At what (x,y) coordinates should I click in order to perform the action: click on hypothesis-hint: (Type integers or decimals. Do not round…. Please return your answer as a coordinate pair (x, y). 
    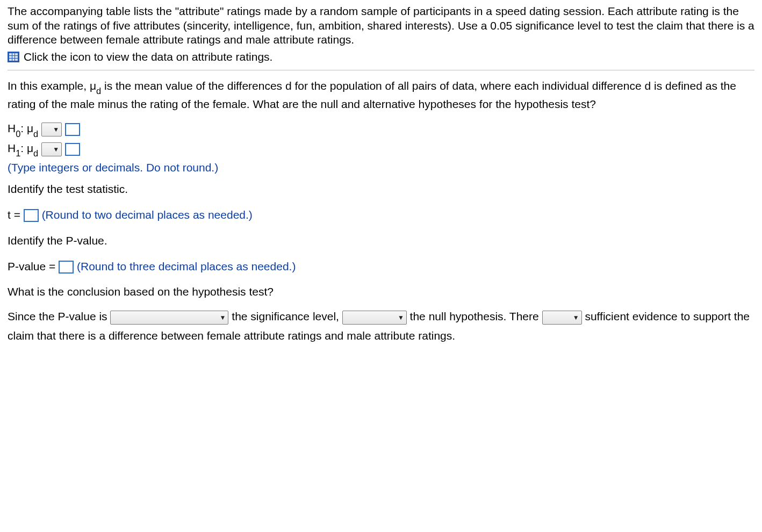
    Looking at the image, I should click on (381, 168).